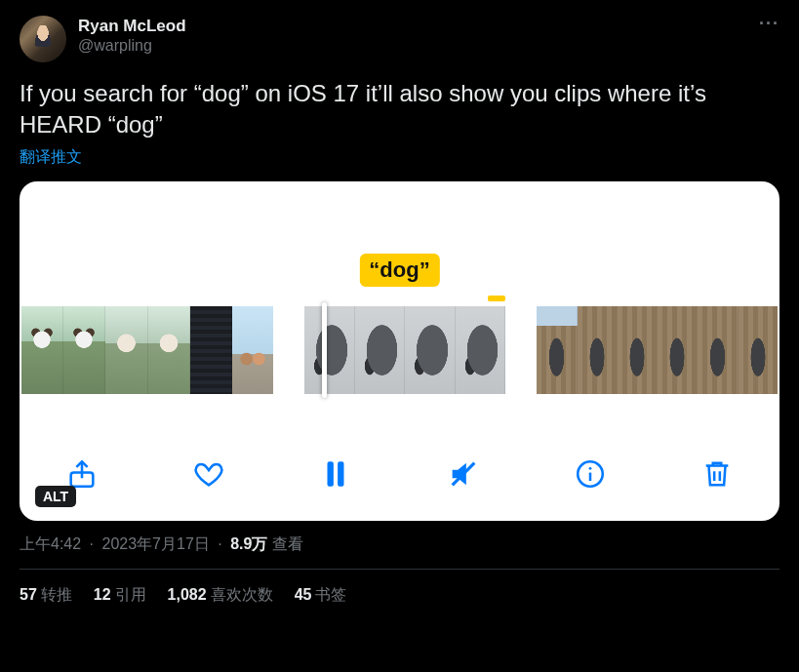 This screenshot has height=672, width=799. What do you see at coordinates (497, 298) in the screenshot?
I see `match-marker-icon` at bounding box center [497, 298].